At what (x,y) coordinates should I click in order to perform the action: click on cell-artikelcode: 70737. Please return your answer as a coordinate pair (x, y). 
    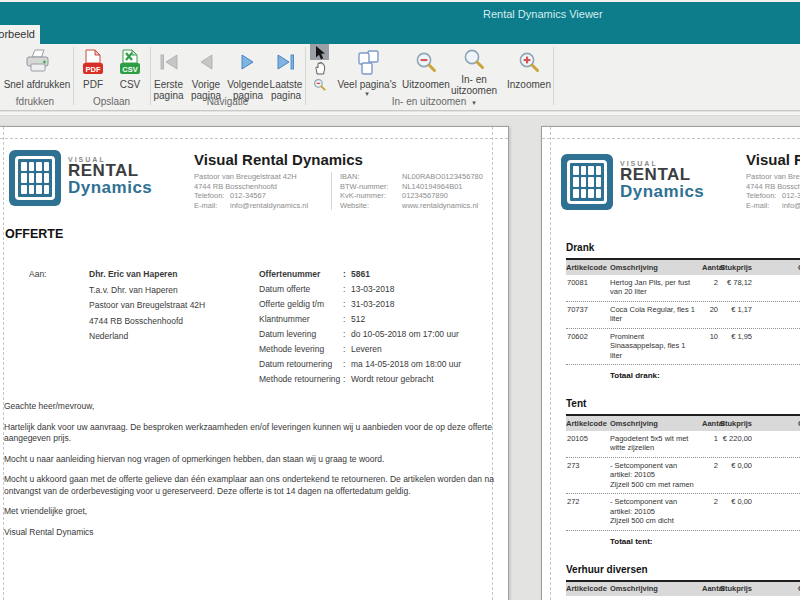
    Looking at the image, I should click on (588, 314).